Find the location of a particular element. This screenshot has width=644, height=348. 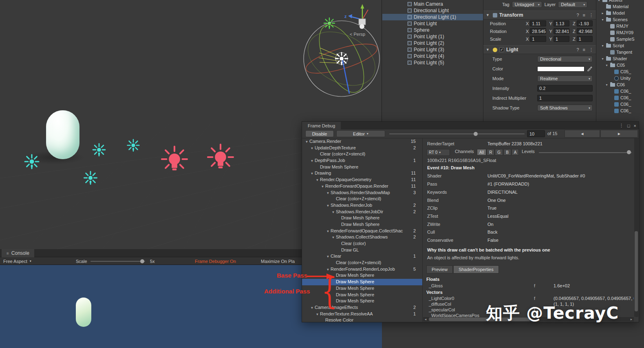

tag-dropdown: Untagged▾ is located at coordinates (527, 4).